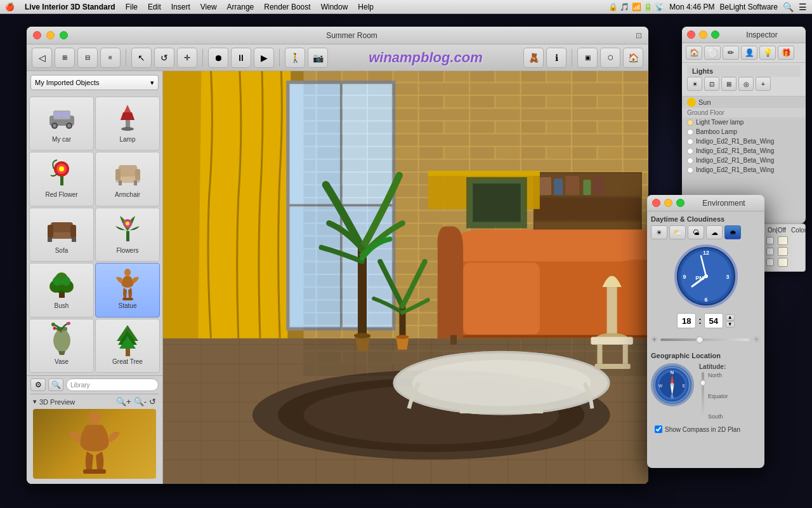 The image size is (812, 508). What do you see at coordinates (152, 401) in the screenshot?
I see `refresh-button: ↺` at bounding box center [152, 401].